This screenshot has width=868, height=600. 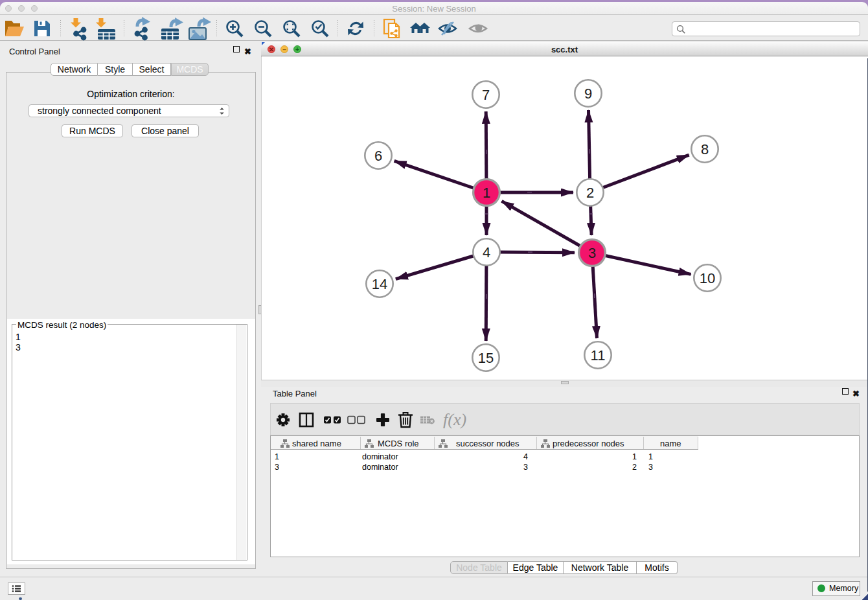 What do you see at coordinates (588, 93) in the screenshot?
I see `svg-text: 9` at bounding box center [588, 93].